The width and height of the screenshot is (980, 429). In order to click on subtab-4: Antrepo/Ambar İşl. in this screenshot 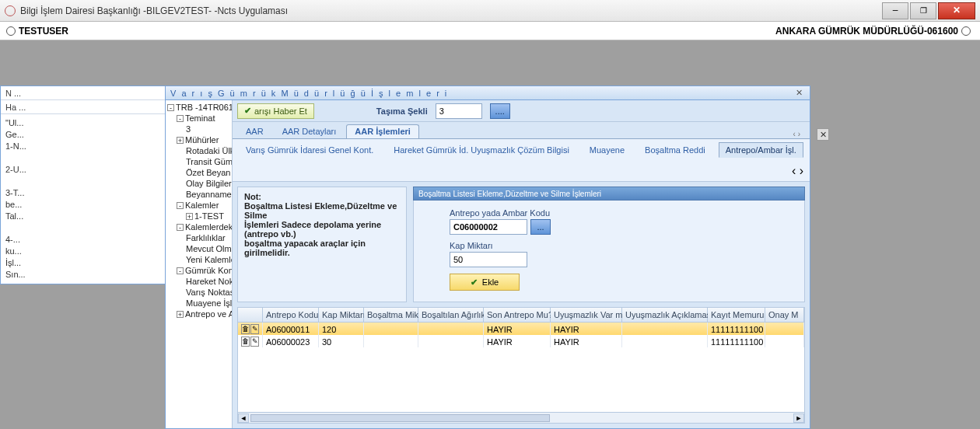, I will do `click(761, 150)`.